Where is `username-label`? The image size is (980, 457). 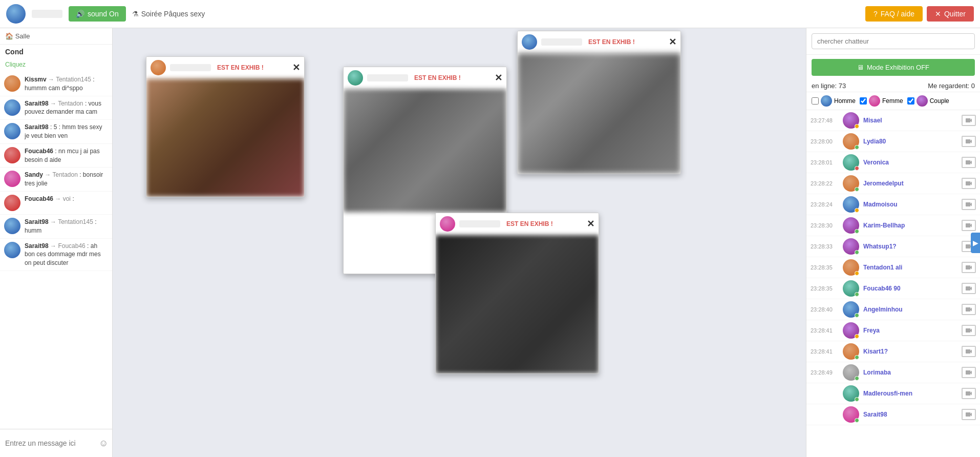 username-label is located at coordinates (47, 14).